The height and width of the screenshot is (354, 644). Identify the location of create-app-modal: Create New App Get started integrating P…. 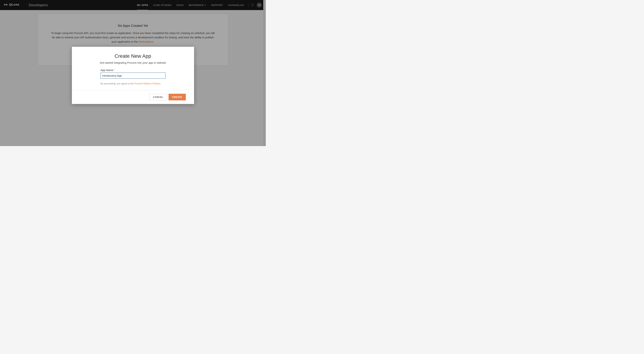
(133, 75).